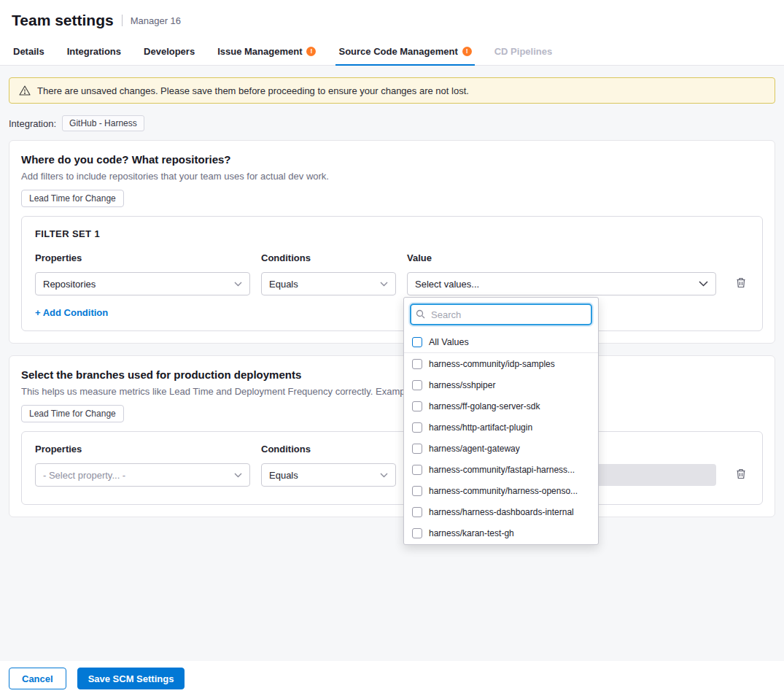 This screenshot has width=784, height=696. What do you see at coordinates (392, 454) in the screenshot?
I see `filter-column-labels: Properties Conditions` at bounding box center [392, 454].